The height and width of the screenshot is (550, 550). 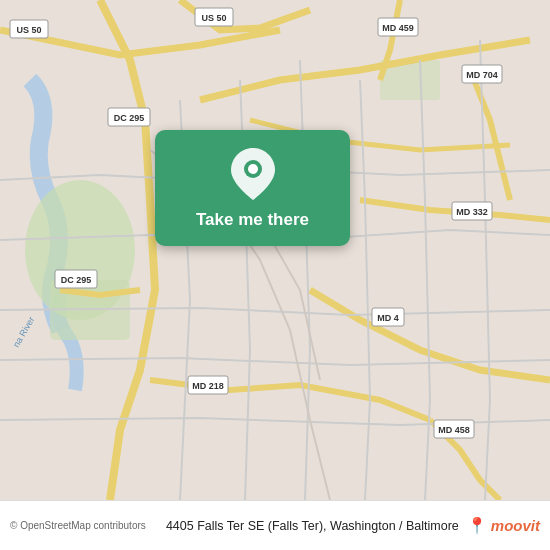 I want to click on moovit-logo: 📍 moovit, so click(x=504, y=526).